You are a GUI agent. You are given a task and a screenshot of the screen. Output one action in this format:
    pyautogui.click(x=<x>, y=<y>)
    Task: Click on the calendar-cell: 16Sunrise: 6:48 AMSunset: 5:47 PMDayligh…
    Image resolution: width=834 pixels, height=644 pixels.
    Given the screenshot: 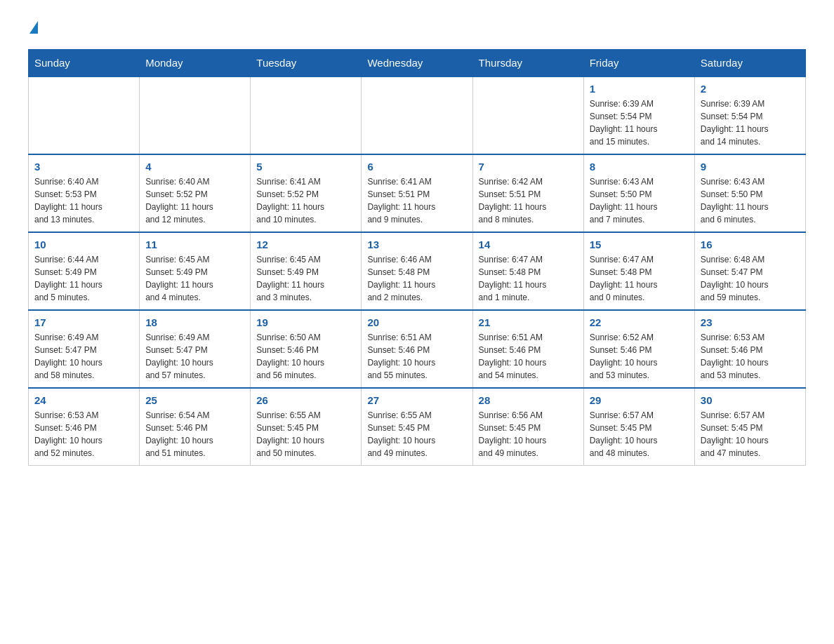 What is the action you would take?
    pyautogui.click(x=750, y=271)
    